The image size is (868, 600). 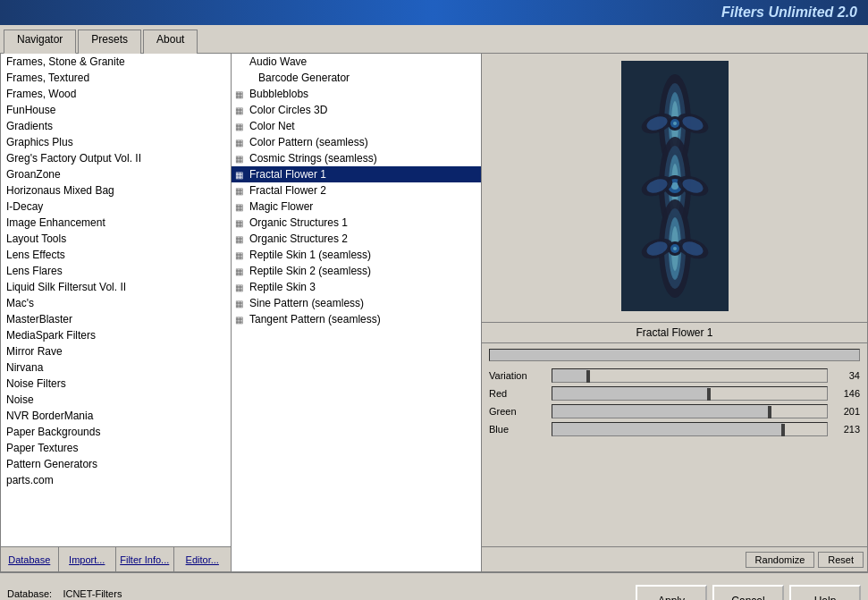 What do you see at coordinates (116, 110) in the screenshot?
I see `category-item: FunHouse` at bounding box center [116, 110].